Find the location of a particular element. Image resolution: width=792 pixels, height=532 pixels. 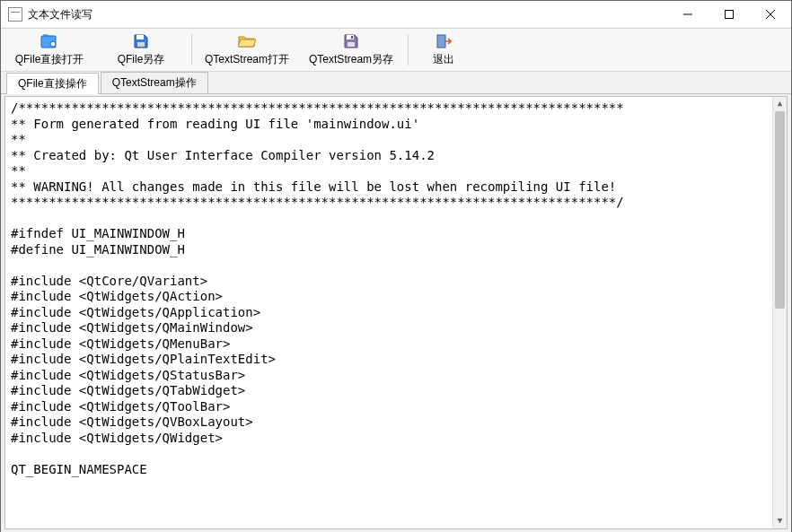

tab-qtextstream: QTextStream操作 is located at coordinates (154, 83).